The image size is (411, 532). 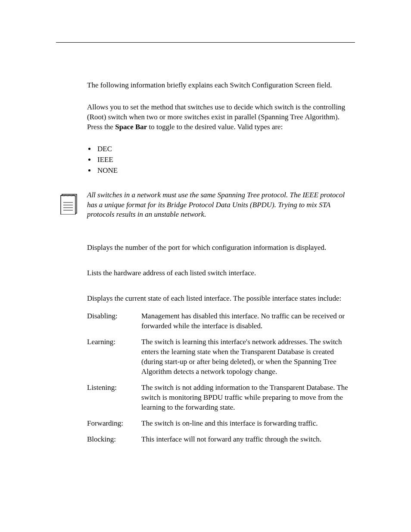 What do you see at coordinates (248, 357) in the screenshot?
I see `definition-description: The switch is learning this interface's …` at bounding box center [248, 357].